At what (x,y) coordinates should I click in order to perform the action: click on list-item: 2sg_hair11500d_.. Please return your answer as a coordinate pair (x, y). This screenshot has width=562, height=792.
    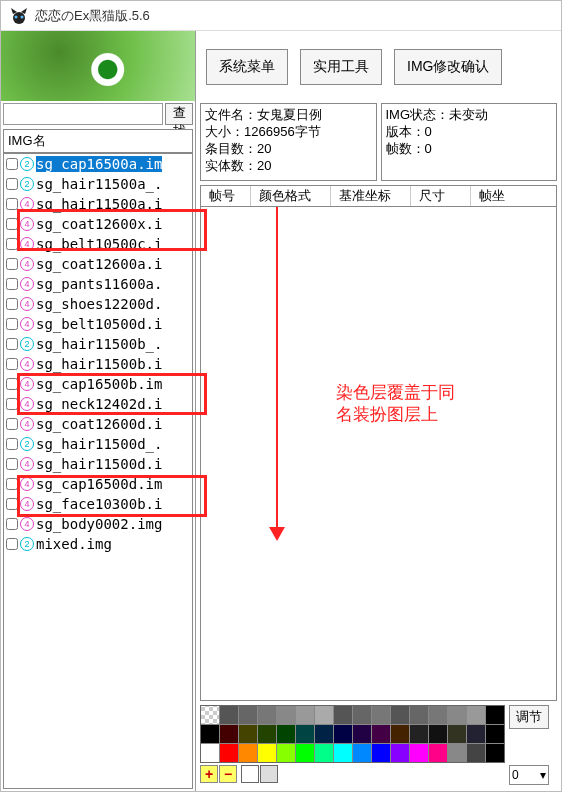
    Looking at the image, I should click on (98, 444).